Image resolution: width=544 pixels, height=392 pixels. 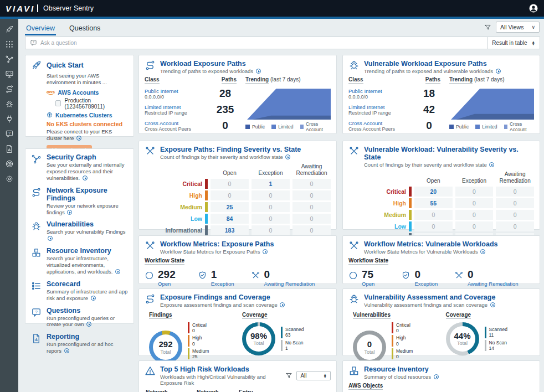 What do you see at coordinates (356, 80) in the screenshot?
I see `col-class: Class` at bounding box center [356, 80].